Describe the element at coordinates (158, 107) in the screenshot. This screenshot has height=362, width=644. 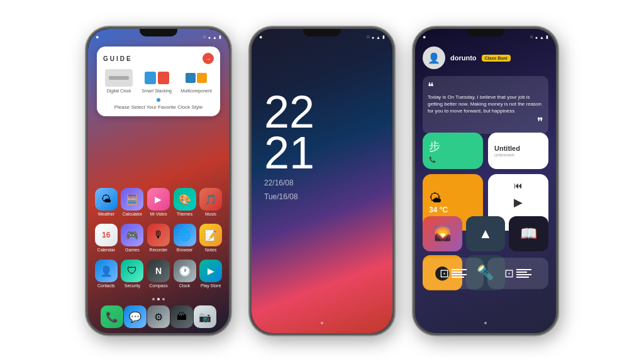
I see `guide-select-text: Please Select Your Favorite Clock Style` at that location.